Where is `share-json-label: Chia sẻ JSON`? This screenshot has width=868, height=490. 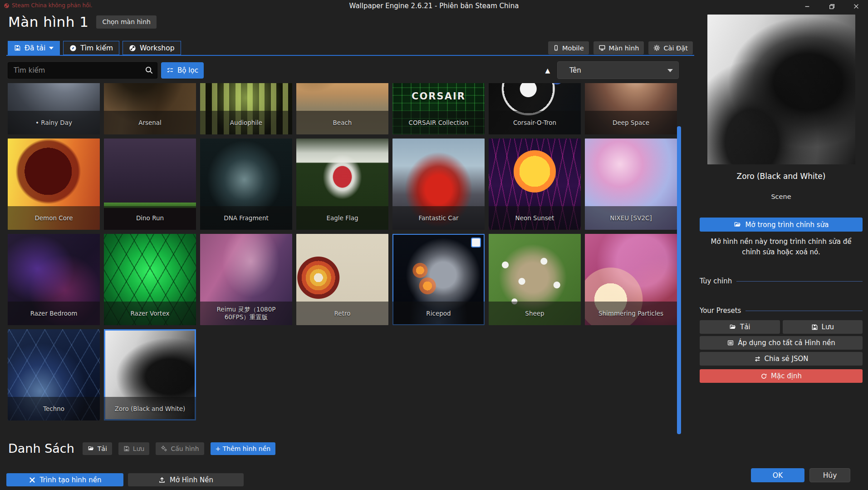 share-json-label: Chia sẻ JSON is located at coordinates (787, 359).